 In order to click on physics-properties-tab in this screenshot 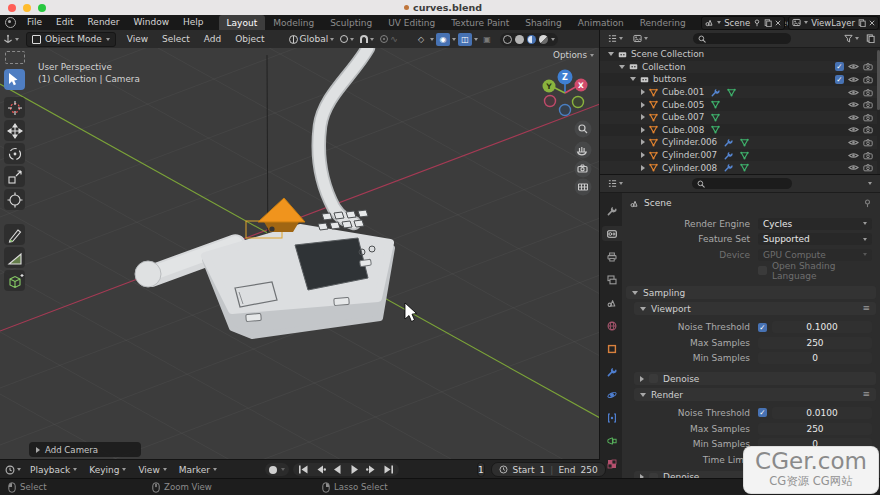, I will do `click(612, 394)`.